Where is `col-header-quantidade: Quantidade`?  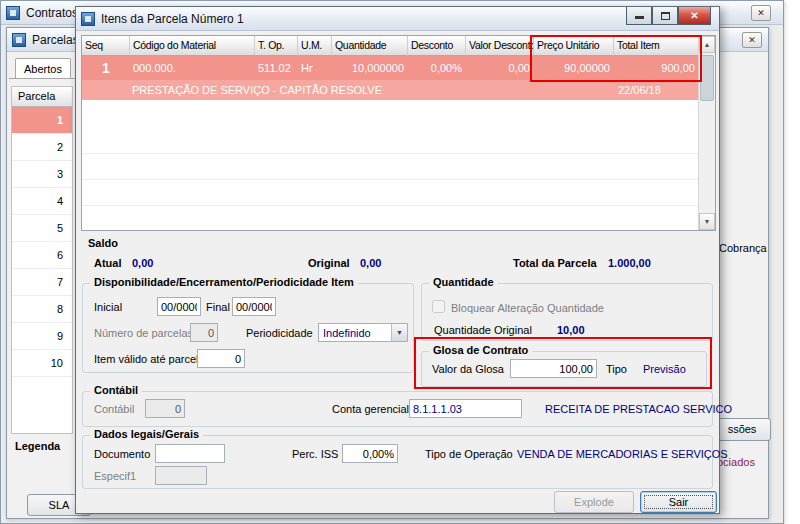 col-header-quantidade: Quantidade is located at coordinates (370, 46).